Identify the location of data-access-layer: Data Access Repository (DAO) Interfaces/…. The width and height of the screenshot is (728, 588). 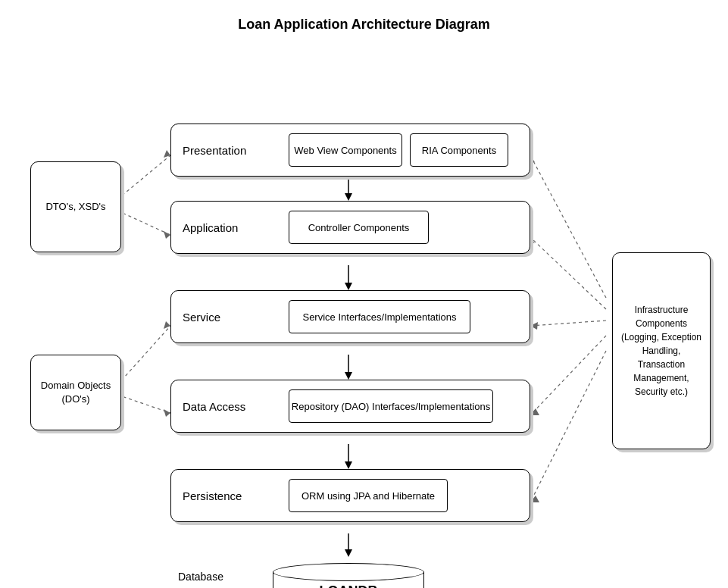
(350, 406).